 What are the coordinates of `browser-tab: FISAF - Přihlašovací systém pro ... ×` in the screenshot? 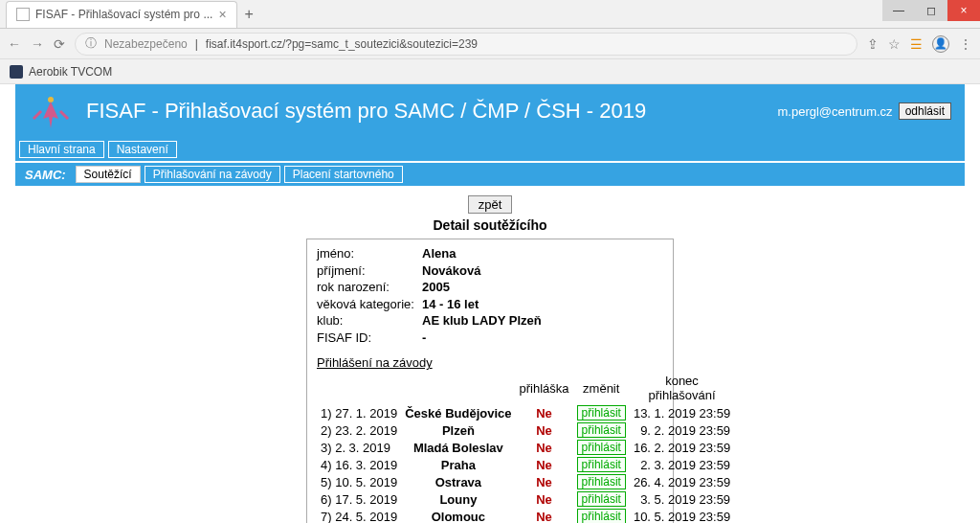 It's located at (122, 14).